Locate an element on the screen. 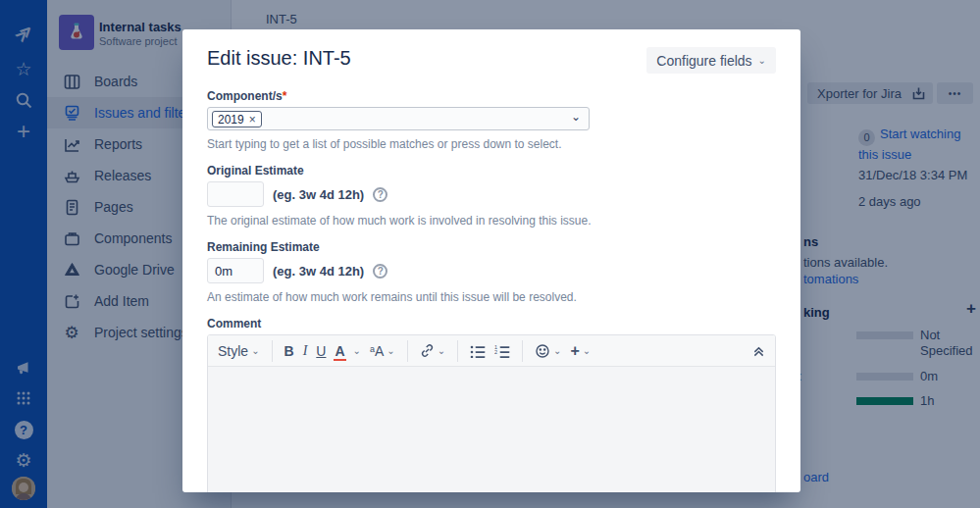  chip-remove-icon: × is located at coordinates (253, 120).